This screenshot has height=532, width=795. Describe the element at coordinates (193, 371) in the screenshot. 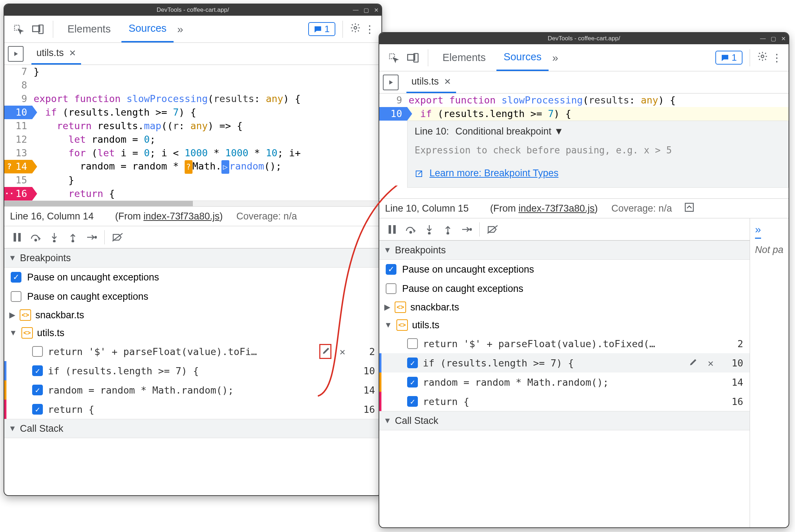

I see `breakpoint-row: ✓if (results.length >= 7) {10` at that location.